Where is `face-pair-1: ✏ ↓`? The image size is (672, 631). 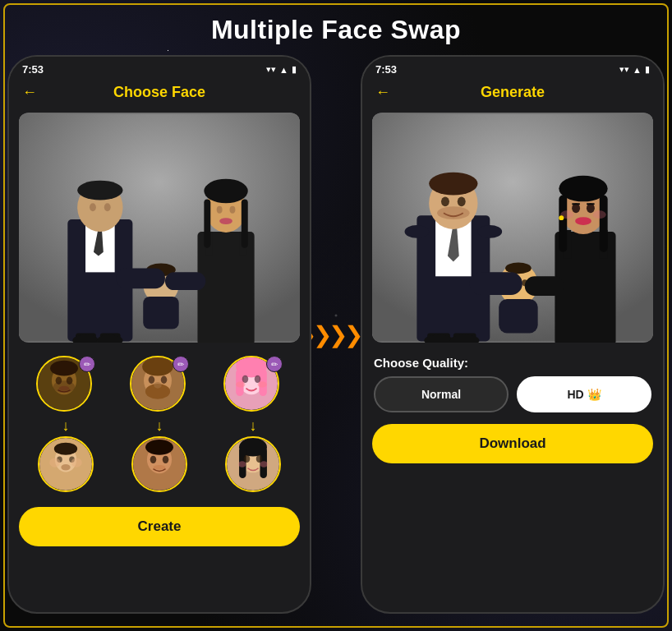
face-pair-1: ✏ ↓ is located at coordinates (66, 424).